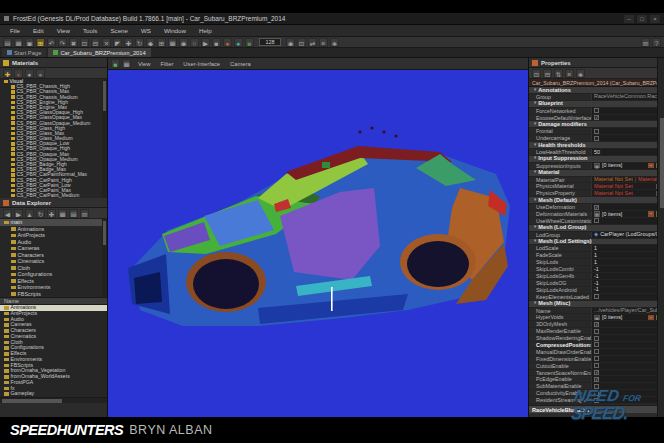  Describe the element at coordinates (140, 42) in the screenshot. I see `rotate-icon: ↻` at that location.